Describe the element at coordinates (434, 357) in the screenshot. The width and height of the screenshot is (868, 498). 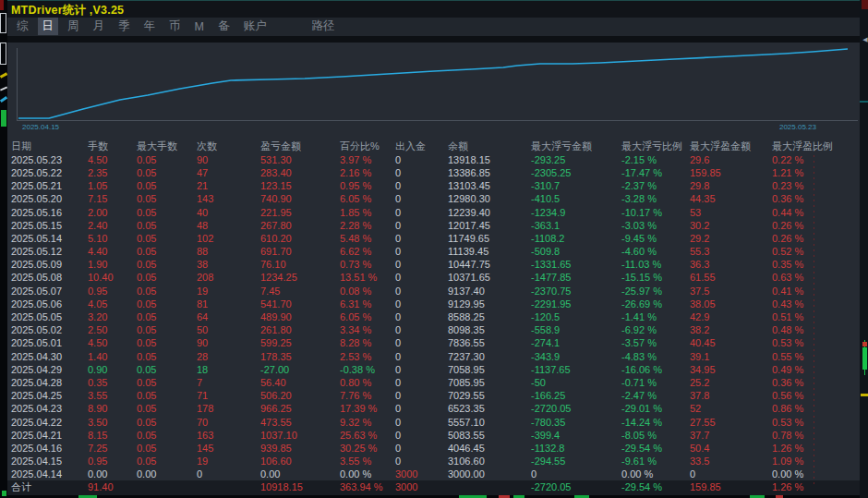
I see `table-row: 2025.04.301.400.0528178.352.53 %07237.30…` at that location.